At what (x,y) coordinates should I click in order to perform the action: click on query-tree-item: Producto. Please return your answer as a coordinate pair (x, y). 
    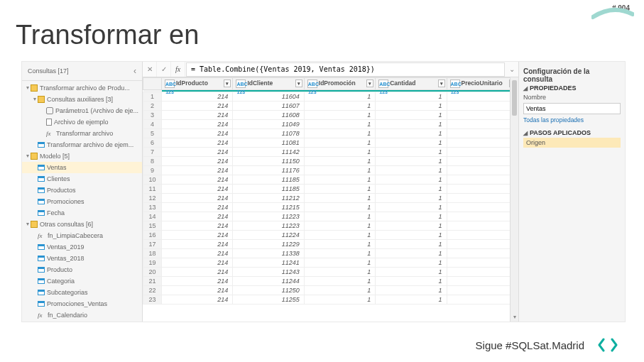
    Looking at the image, I should click on (82, 270).